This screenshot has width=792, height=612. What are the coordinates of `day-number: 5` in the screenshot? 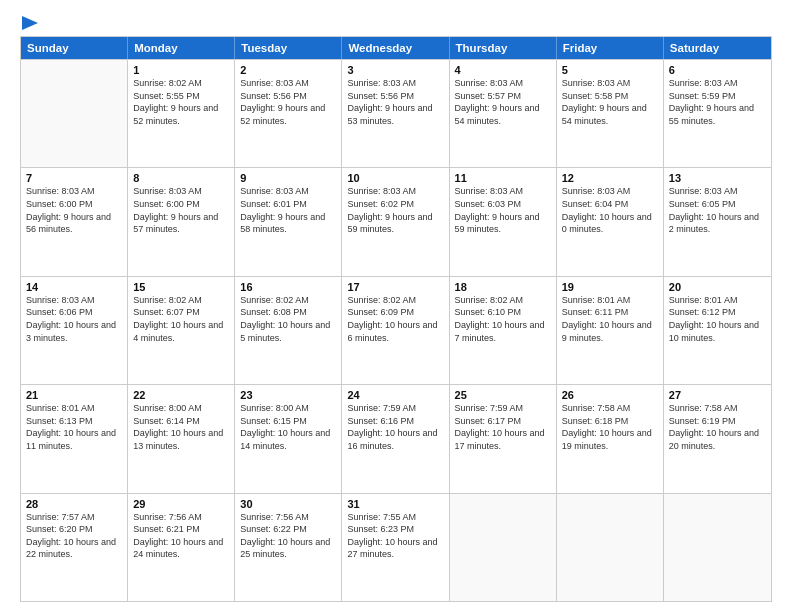 It's located at (610, 70).